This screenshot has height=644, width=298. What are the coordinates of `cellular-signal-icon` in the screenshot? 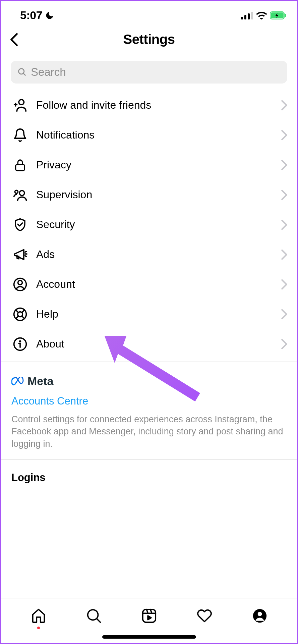 It's located at (247, 15).